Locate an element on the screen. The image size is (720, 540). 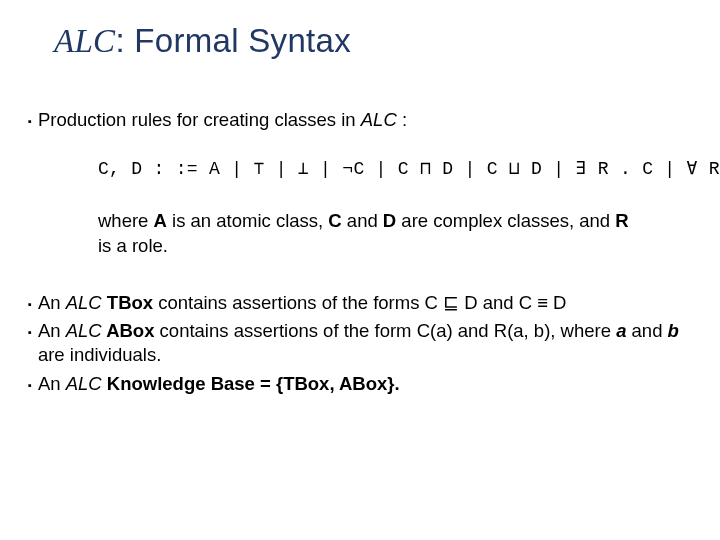
b2-abox: ABox is located at coordinates (128, 330).